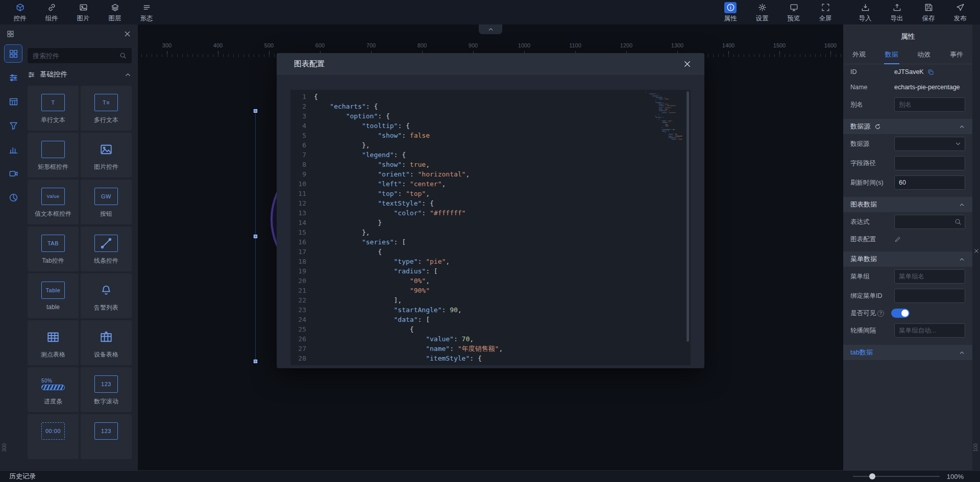 Image resolution: width=980 pixels, height=482 pixels. I want to click on topbar-images-button: 图片, so click(83, 12).